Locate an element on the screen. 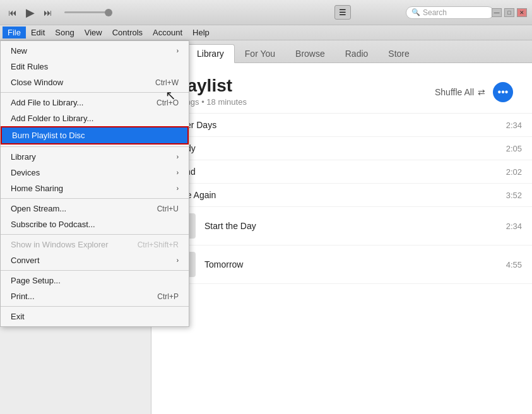  arrow-right-library-icon: › is located at coordinates (178, 157).